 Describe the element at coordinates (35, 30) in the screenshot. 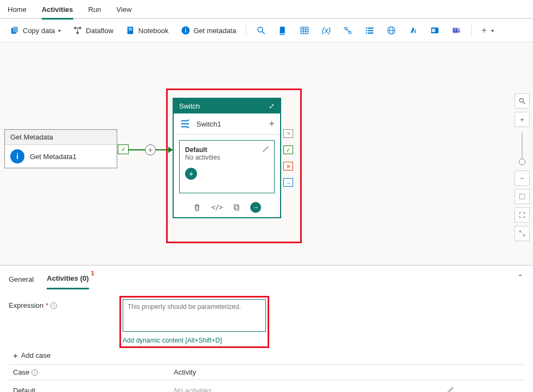

I see `copy-data-button: Copy data ▾` at that location.